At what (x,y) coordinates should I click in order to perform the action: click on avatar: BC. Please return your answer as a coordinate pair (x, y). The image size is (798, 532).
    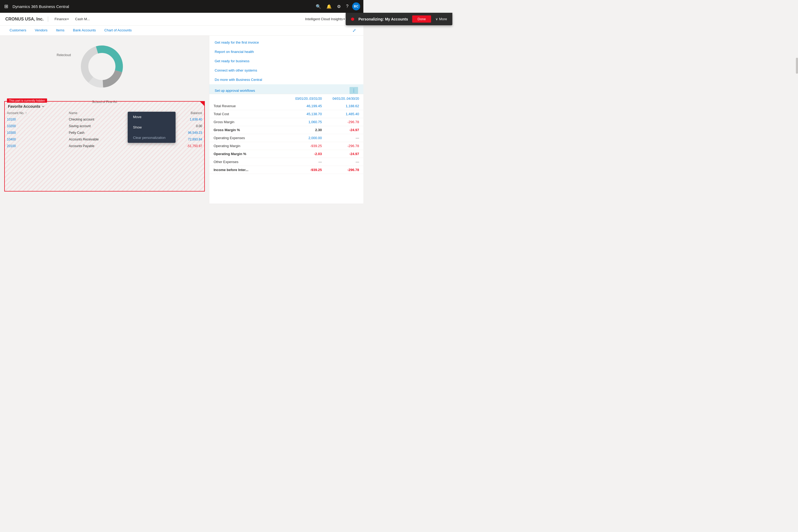
    Looking at the image, I should click on (356, 6).